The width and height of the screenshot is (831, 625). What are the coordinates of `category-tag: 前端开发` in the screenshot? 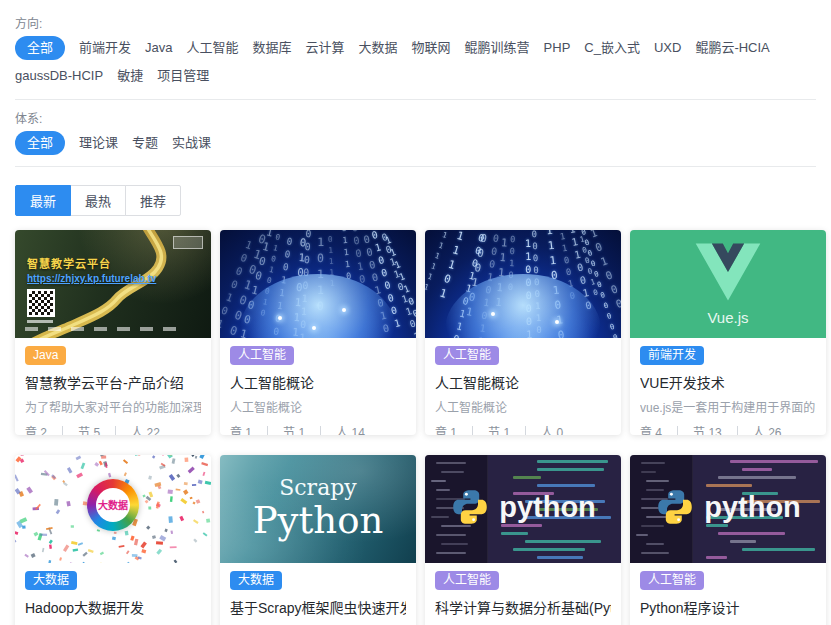 It's located at (672, 356).